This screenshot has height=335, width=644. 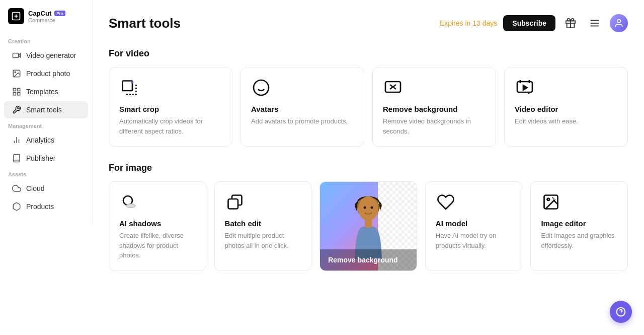 I want to click on batch-edit-desc: Edit multiple product photos all in one …, so click(x=263, y=241).